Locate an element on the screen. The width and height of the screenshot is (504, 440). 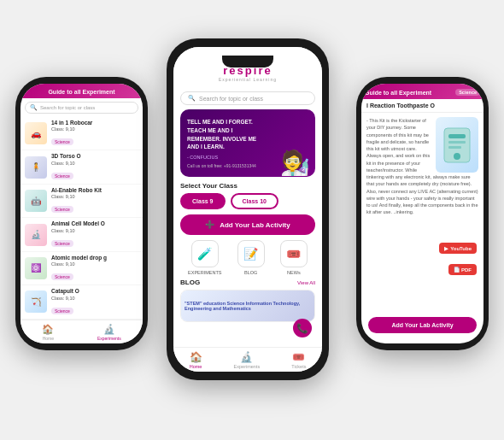
blog-title: BLOG is located at coordinates (190, 282).